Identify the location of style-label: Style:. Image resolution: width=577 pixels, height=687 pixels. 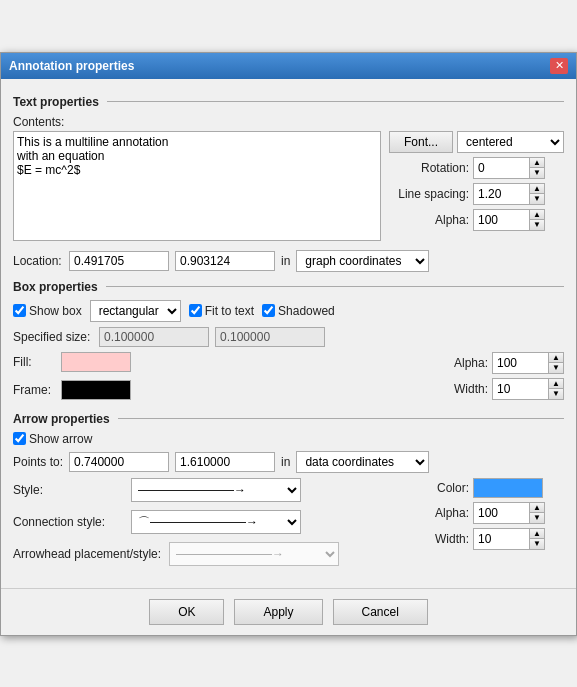
(68, 490).